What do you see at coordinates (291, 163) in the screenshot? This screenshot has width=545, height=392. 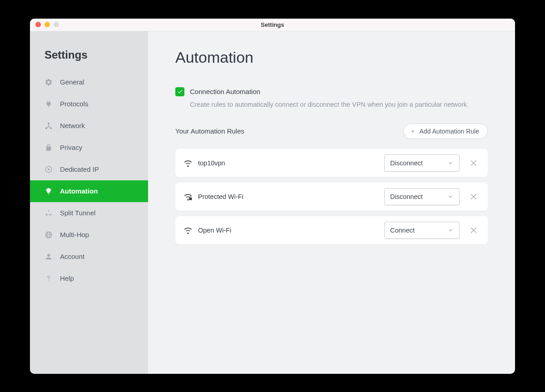 I see `rule-name: top10vpn` at bounding box center [291, 163].